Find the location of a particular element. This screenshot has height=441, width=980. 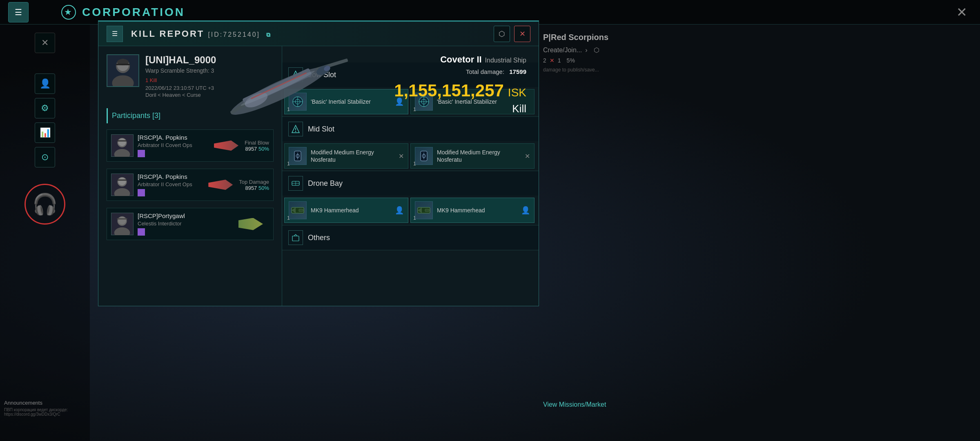

participants-title: Participants [3] is located at coordinates (136, 116).